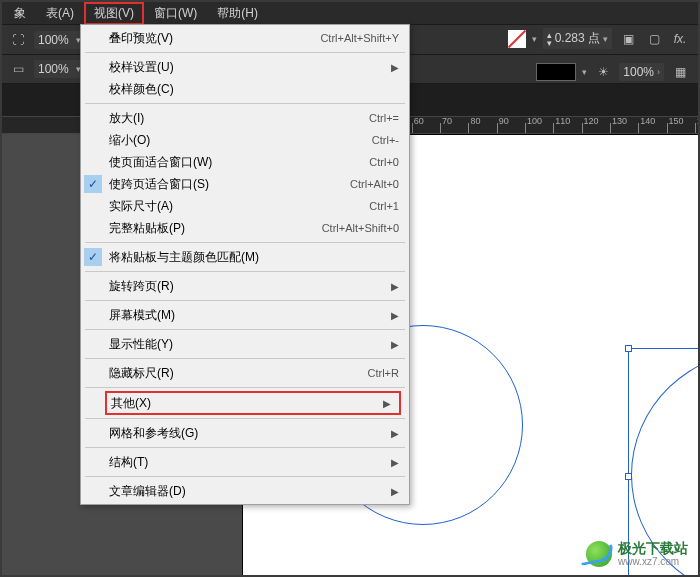 The image size is (700, 577). What do you see at coordinates (676, 121) in the screenshot?
I see `ruler-label: 150` at bounding box center [676, 121].